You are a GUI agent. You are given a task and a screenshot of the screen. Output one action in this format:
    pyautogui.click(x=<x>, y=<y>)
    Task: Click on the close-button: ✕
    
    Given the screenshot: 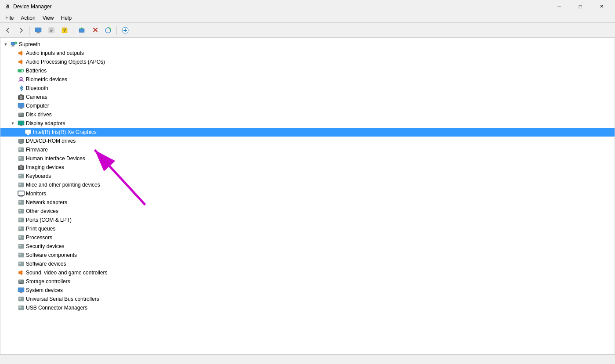 What is the action you would take?
    pyautogui.click(x=601, y=6)
    